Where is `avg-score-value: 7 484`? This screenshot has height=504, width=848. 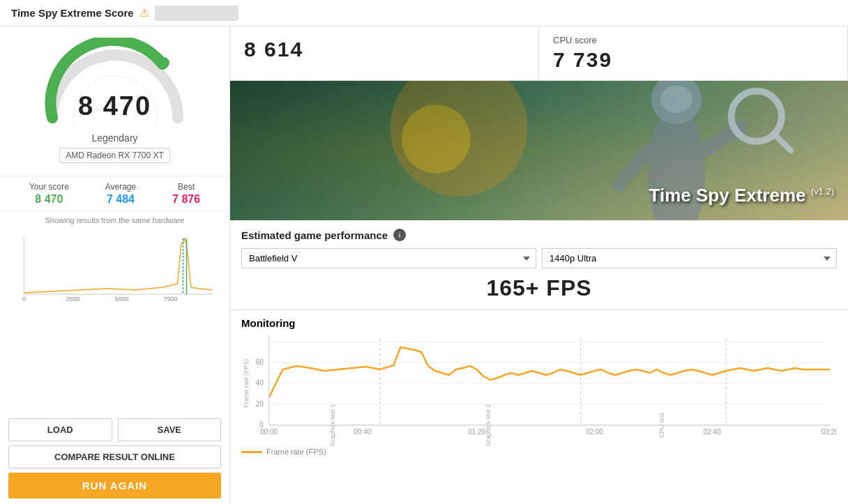 avg-score-value: 7 484 is located at coordinates (121, 199).